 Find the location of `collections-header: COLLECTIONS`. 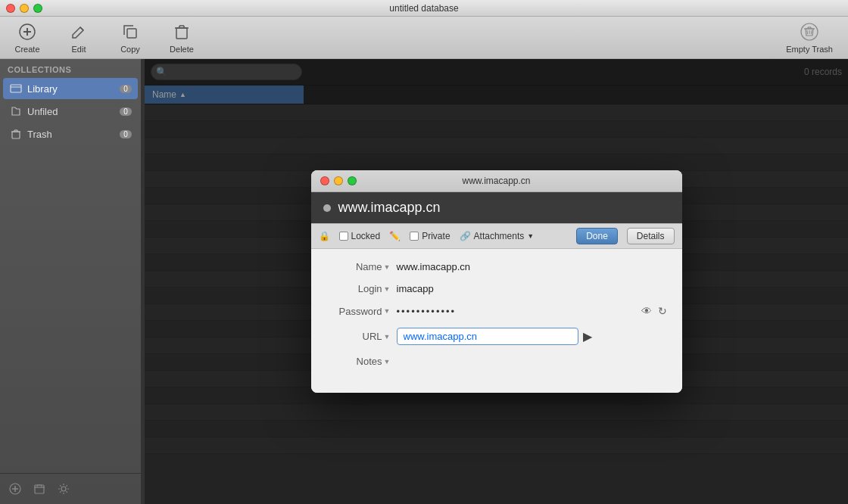

collections-header: COLLECTIONS is located at coordinates (70, 68).